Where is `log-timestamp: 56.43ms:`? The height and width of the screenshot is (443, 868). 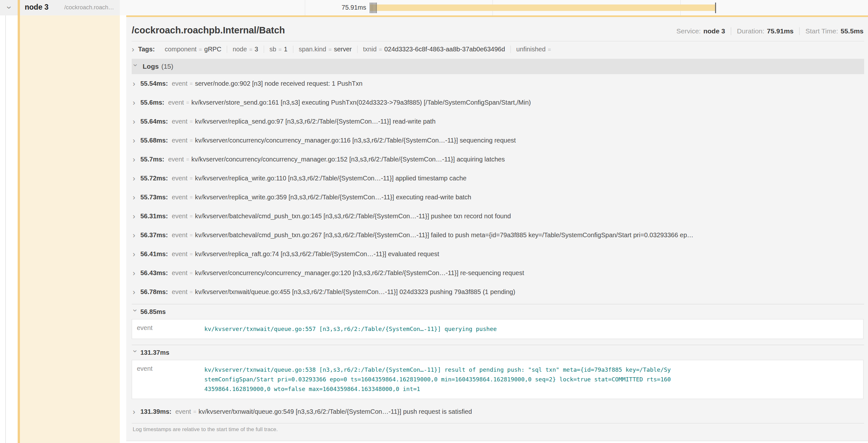
log-timestamp: 56.43ms: is located at coordinates (154, 273).